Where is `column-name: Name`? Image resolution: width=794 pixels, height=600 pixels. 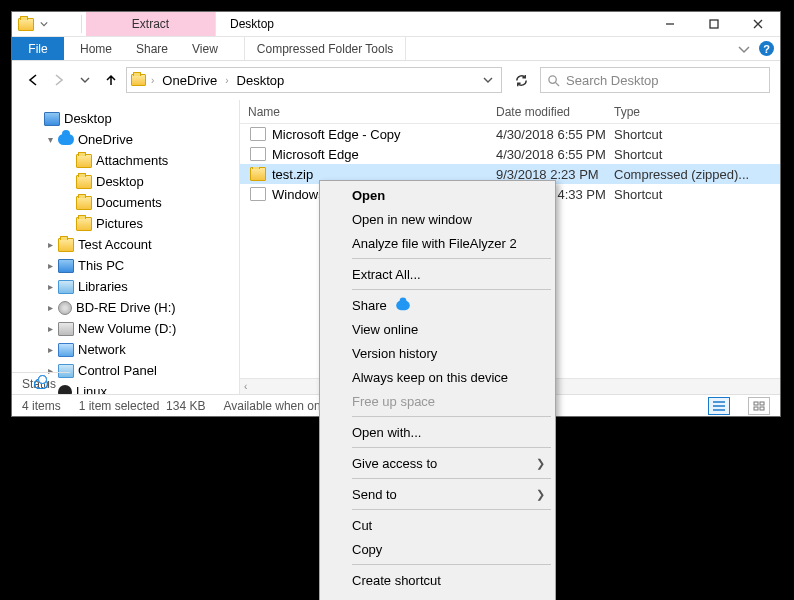
column-name: Name is located at coordinates (364, 112).